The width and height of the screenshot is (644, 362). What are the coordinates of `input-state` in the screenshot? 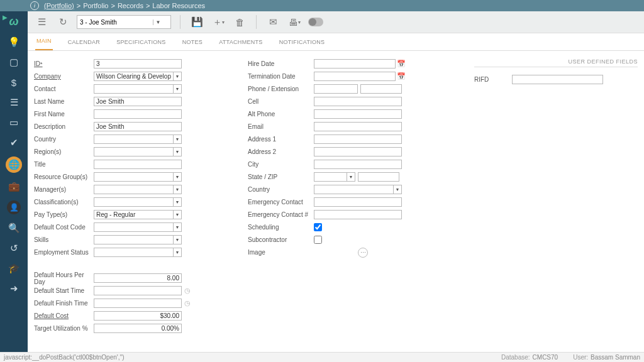 It's located at (330, 177).